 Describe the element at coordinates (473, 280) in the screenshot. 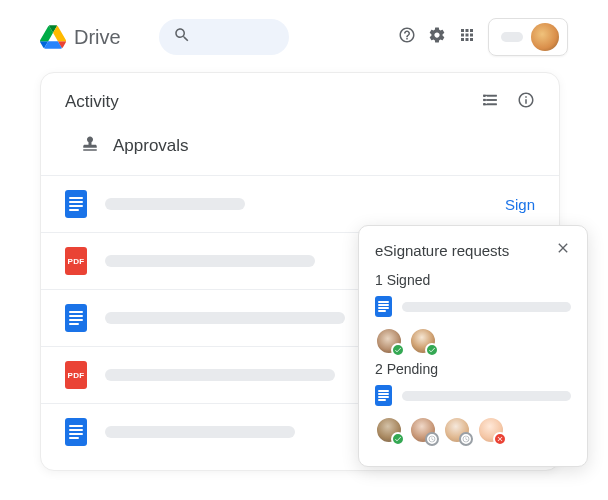

I see `signed-section-label: 1 Signed` at that location.